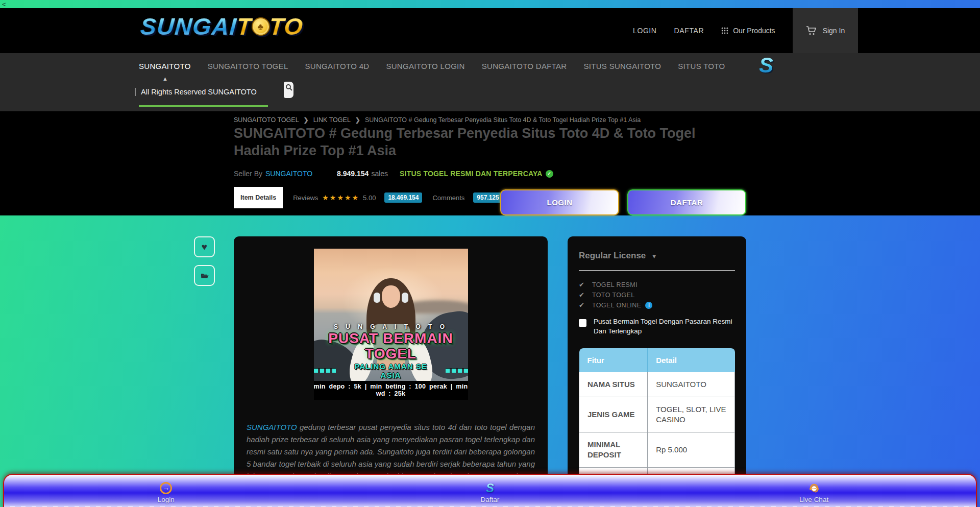 This screenshot has width=980, height=507. What do you see at coordinates (222, 27) in the screenshot?
I see `site-logo: SUNGAIT♣TO` at bounding box center [222, 27].